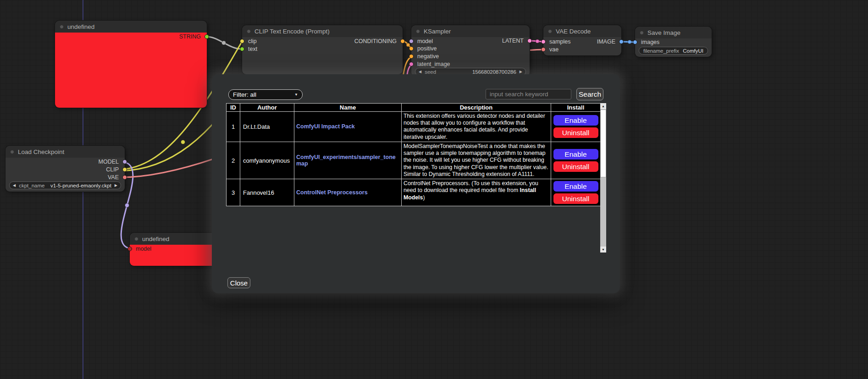 The height and width of the screenshot is (379, 868). Describe the element at coordinates (265, 94) in the screenshot. I see `filter-select: Filter: all ▼` at that location.